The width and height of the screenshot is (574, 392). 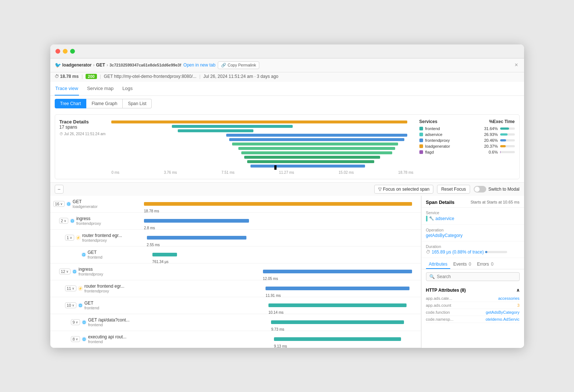 What do you see at coordinates (67, 76) in the screenshot?
I see `trace-time: ⏱ 18.78 ms` at bounding box center [67, 76].